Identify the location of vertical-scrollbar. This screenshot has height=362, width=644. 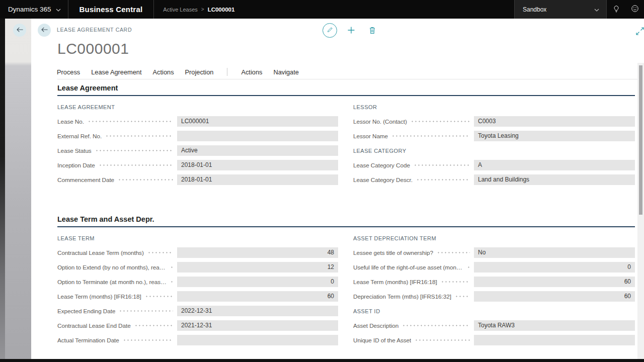
(641, 211).